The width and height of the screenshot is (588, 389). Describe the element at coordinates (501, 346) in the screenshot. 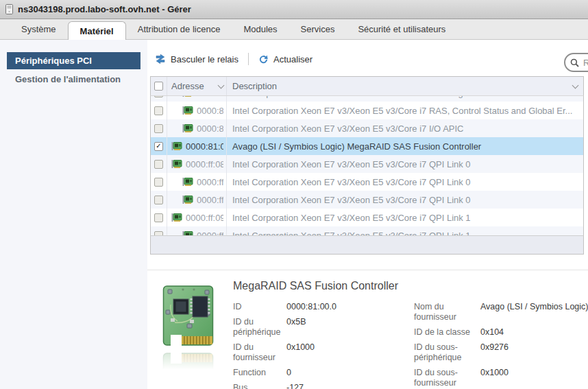

I see `details-right-column: Nom du fournisseurAvago (LSI / Symbios L…` at that location.